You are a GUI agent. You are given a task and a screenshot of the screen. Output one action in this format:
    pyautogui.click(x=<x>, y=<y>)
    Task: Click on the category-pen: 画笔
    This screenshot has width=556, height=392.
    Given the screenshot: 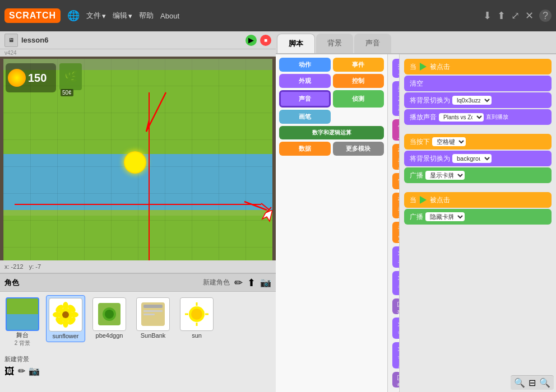 What is the action you would take?
    pyautogui.click(x=305, y=116)
    